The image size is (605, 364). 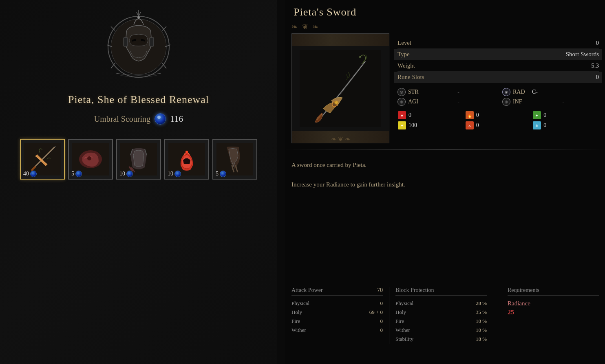 I want to click on level-label: Level, so click(x=404, y=43).